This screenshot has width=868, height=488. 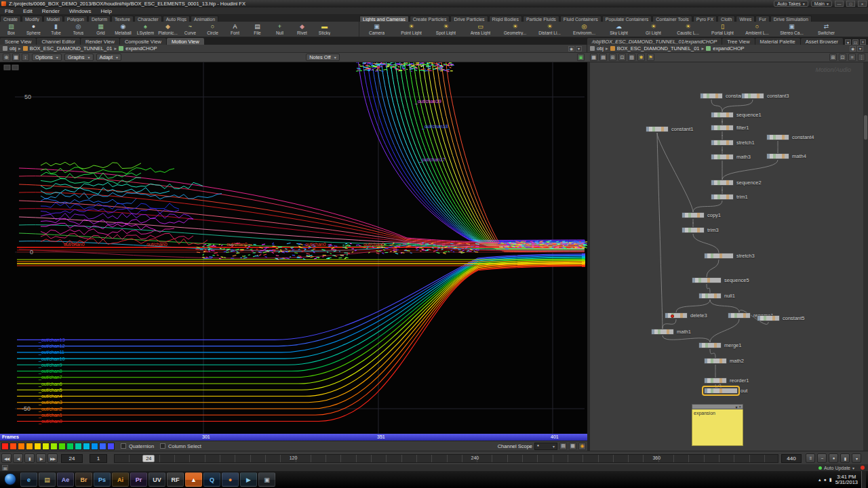 What do you see at coordinates (833, 458) in the screenshot?
I see `audio-toggle-icon: ●` at bounding box center [833, 458].